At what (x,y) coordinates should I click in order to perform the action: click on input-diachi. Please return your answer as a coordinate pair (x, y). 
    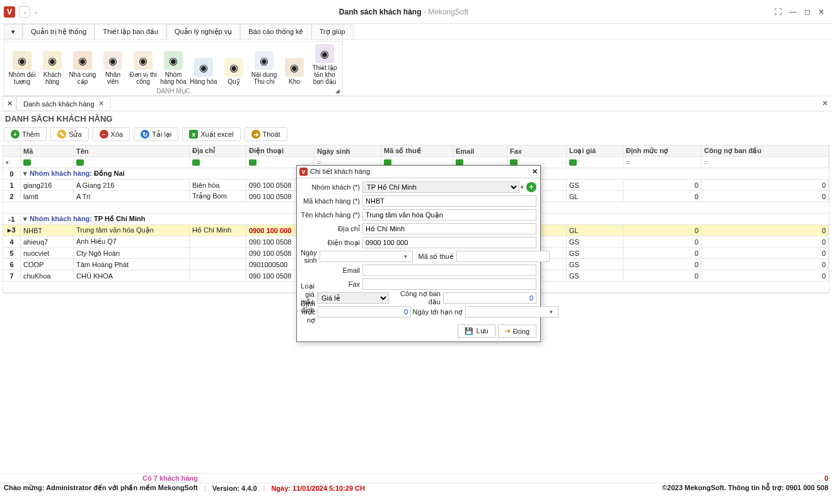
    Looking at the image, I should click on (449, 229).